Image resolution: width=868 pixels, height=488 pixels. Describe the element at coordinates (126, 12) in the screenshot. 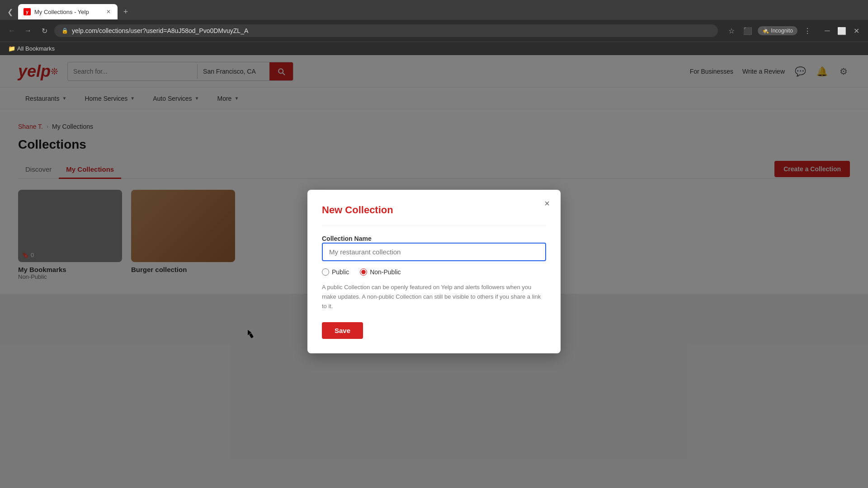

I see `new-tab-button: +` at that location.